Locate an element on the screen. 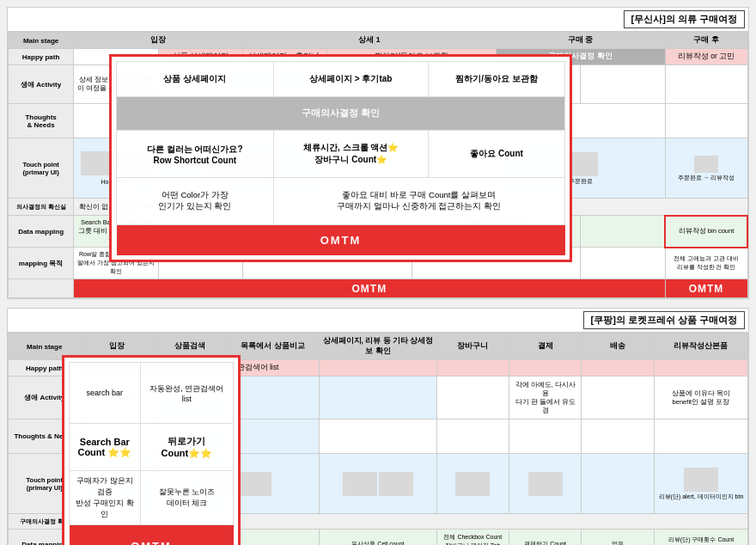 This screenshot has width=756, height=545. b-dm-4: 결제하기 Count is located at coordinates (546, 538).